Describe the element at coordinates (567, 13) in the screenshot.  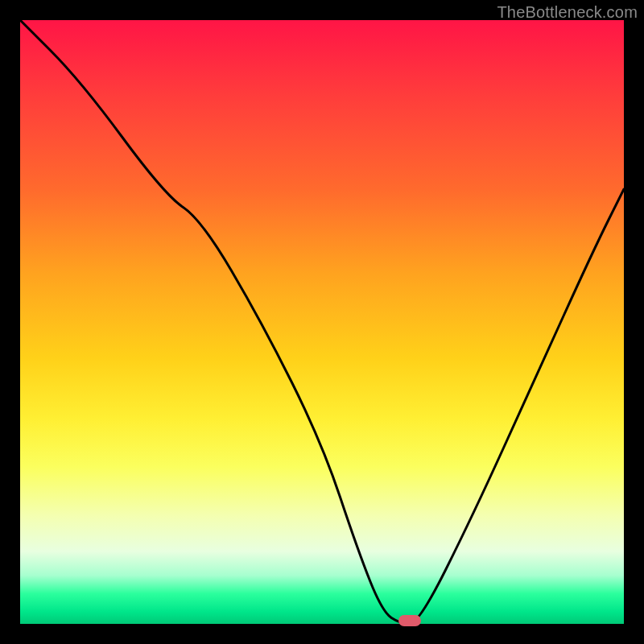
I see `watermark-text: TheBottleneck.com` at that location.